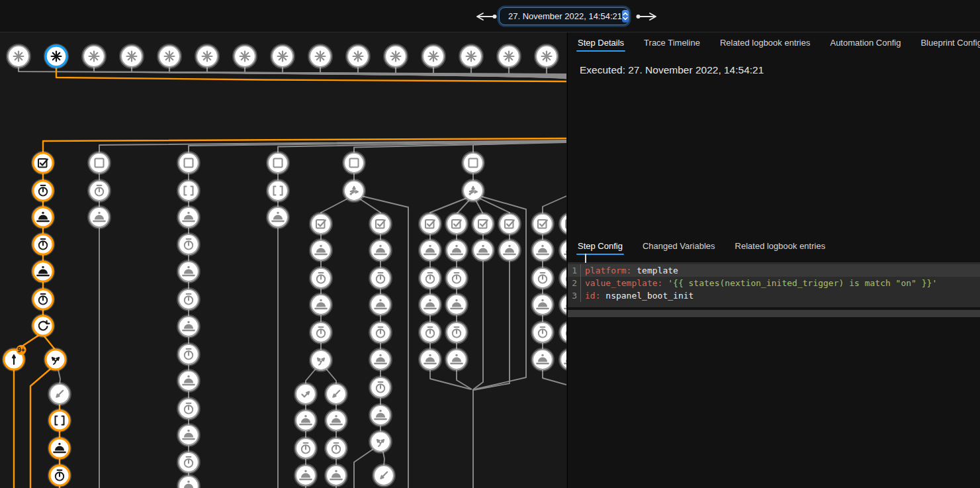  Describe the element at coordinates (679, 246) in the screenshot. I see `tab-changed-variables: Changed Variables` at that location.